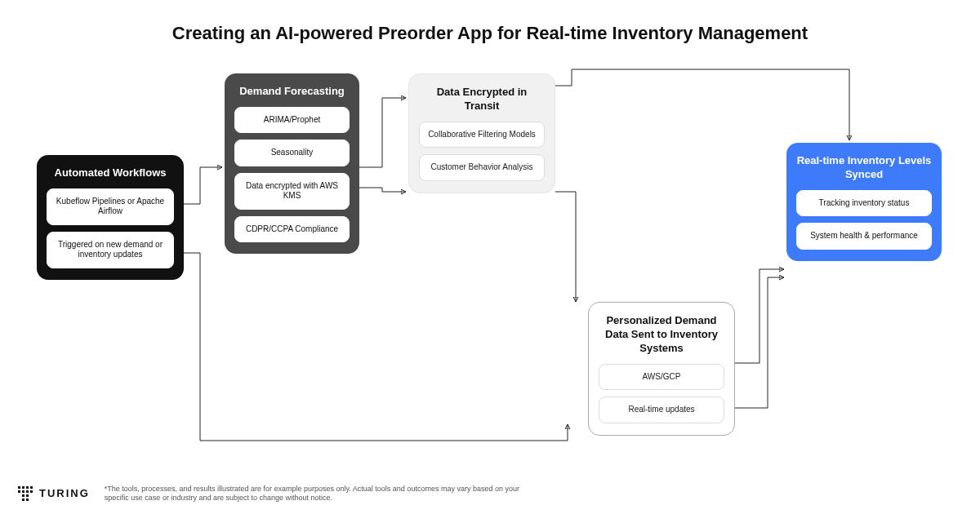 This screenshot has width=980, height=514. Describe the element at coordinates (25, 494) in the screenshot. I see `logo-mark-icon` at that location.